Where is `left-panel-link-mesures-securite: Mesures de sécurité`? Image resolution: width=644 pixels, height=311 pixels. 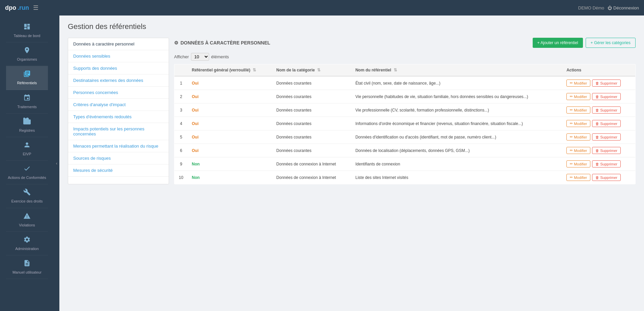
left-panel-link-mesures-securite: Mesures de sécurité is located at coordinates (93, 170).